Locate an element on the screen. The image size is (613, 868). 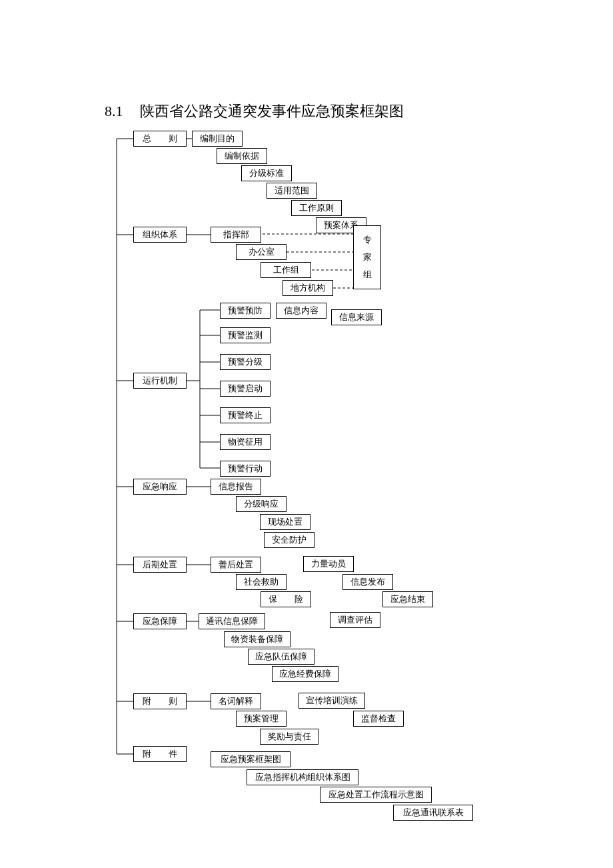
section-response: 应急响应 is located at coordinates (160, 487).